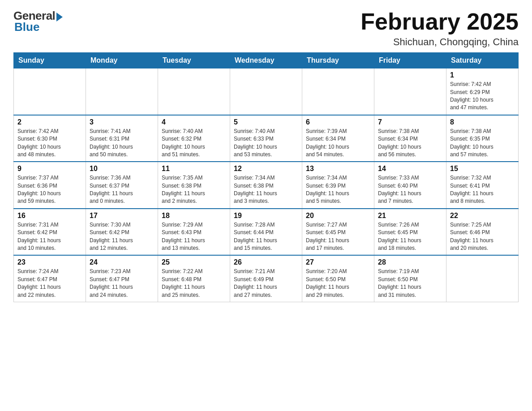 This screenshot has height=411, width=532. Describe the element at coordinates (266, 61) in the screenshot. I see `calendar-header-row: SundayMondayTuesdayWednesdayThursdayFrid…` at that location.